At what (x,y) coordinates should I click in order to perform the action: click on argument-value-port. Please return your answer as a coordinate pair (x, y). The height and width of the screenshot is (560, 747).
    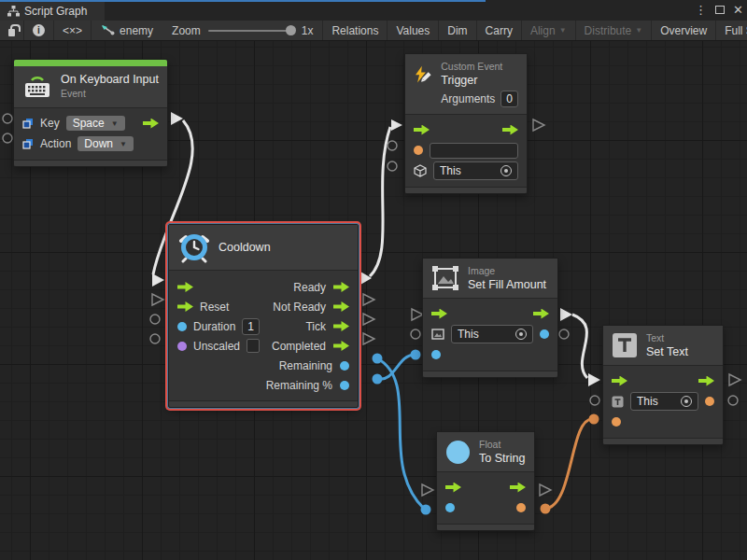
    Looking at the image, I should click on (418, 150).